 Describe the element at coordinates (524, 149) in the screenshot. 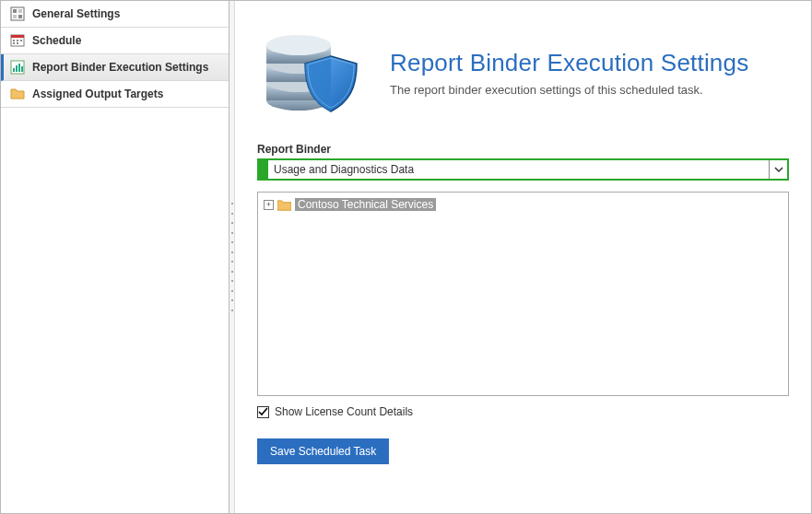

I see `report-binder-label: Report Binder` at that location.